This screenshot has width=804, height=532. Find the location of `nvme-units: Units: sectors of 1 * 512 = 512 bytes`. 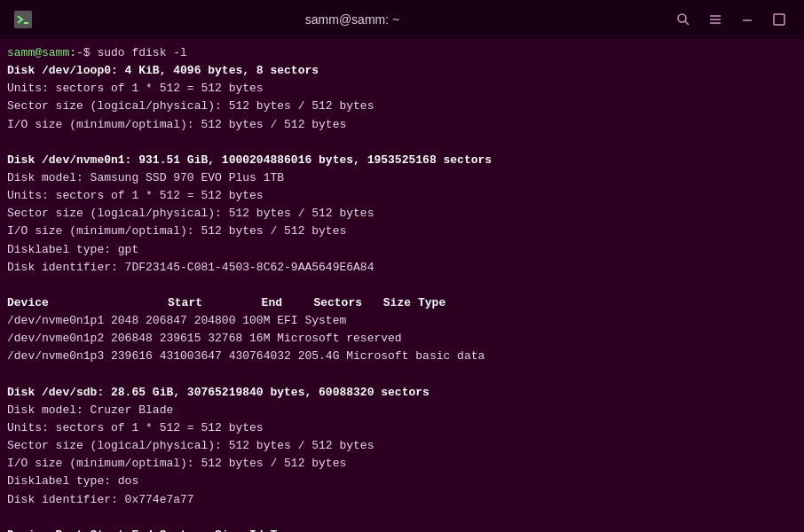

nvme-units: Units: sectors of 1 * 512 = 512 bytes is located at coordinates (402, 196).